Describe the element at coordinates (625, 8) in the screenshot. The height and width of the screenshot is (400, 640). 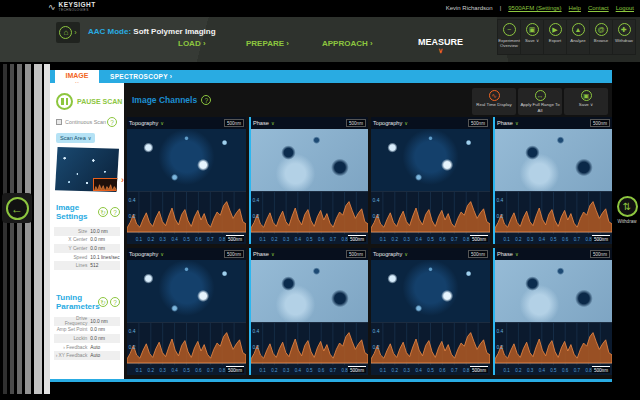
I see `logout-link: Logout` at that location.